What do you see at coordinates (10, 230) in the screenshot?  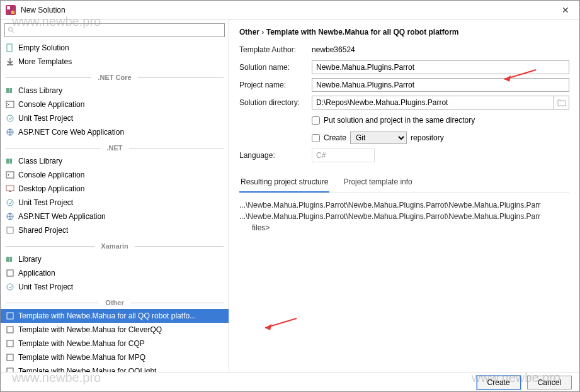 I see `shared-icon` at bounding box center [10, 230].